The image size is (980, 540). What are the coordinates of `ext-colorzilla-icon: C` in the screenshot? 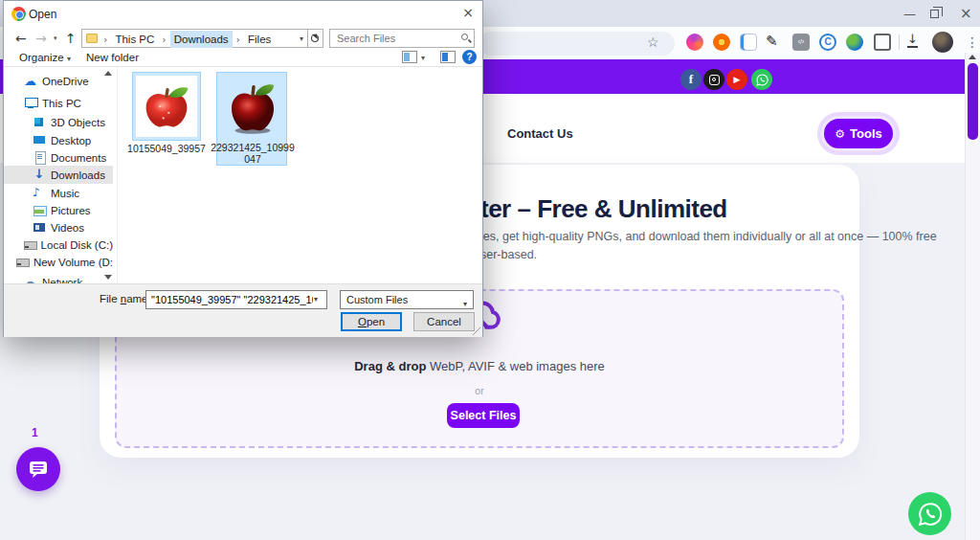 It's located at (828, 42).